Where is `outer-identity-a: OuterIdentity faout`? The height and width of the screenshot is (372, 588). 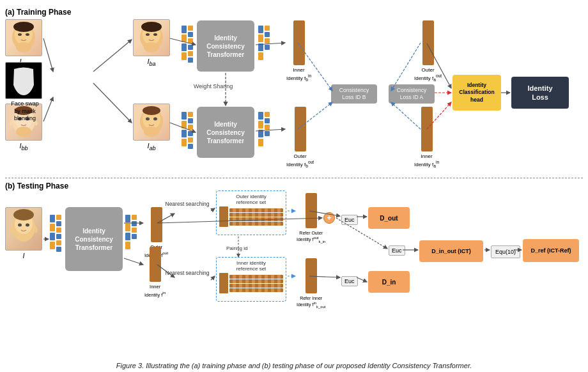 outer-identity-a: OuterIdentity faout is located at coordinates (428, 52).